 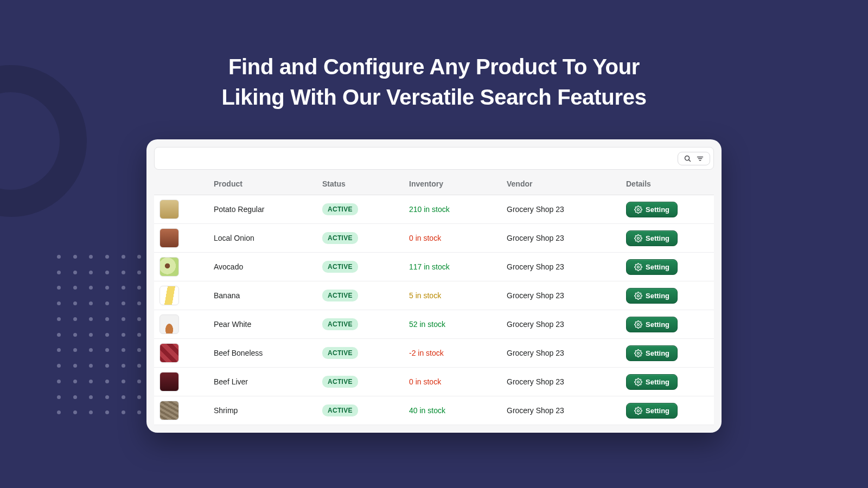 What do you see at coordinates (100, 336) in the screenshot?
I see `decorative-dot-grid` at bounding box center [100, 336].